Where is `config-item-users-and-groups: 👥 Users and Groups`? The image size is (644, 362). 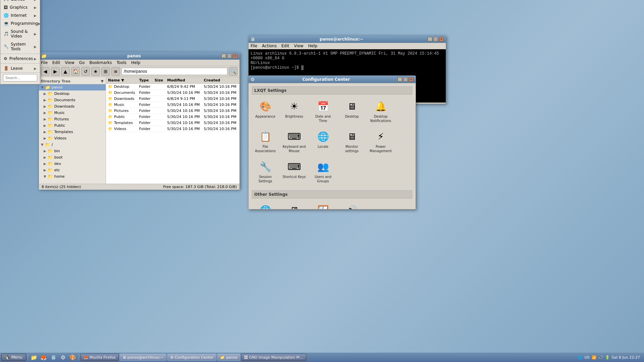
config-item-users-and-groups: 👥 Users and Groups is located at coordinates (323, 172).